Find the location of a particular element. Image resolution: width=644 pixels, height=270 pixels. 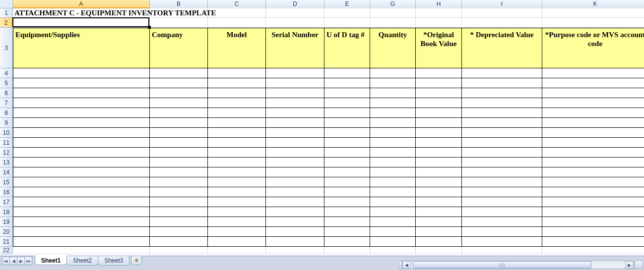

cell-E16 is located at coordinates (347, 192).